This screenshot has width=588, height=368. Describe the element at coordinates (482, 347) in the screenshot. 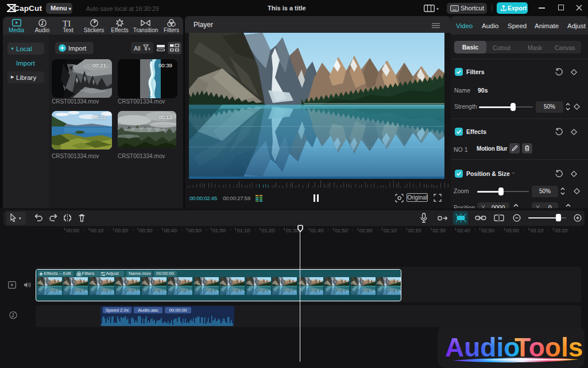

I see `svg-text: Audio` at that location.